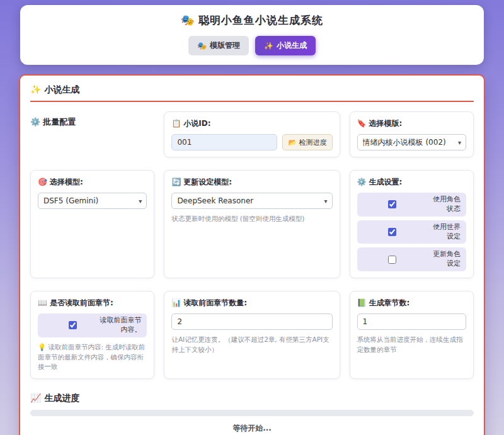 The width and height of the screenshot is (504, 435). Describe the element at coordinates (252, 224) in the screenshot. I see `update-model-field: 🔄更新设定模型: DeepSeek Reasoner 状态更新时使用的模型 (留…` at that location.